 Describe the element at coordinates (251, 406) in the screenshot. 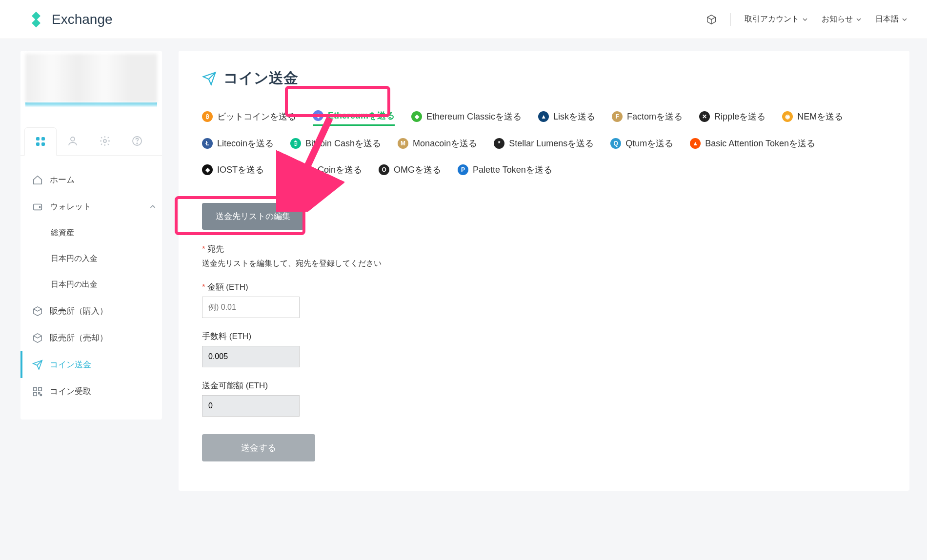

I see `available-value` at that location.